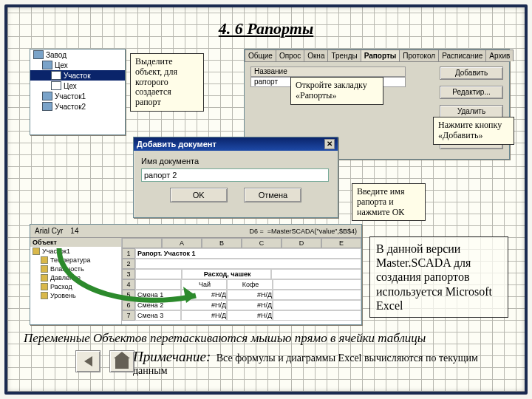 The image size is (532, 399). Describe the element at coordinates (389, 202) in the screenshot. I see `callout-enter-name: Введите имя рапорта и нажмите ОК` at that location.